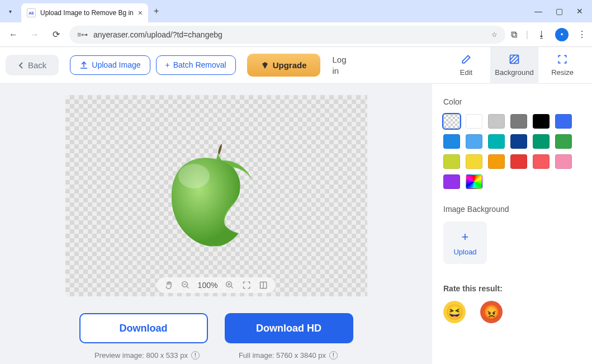  I want to click on tab-edit-label: Edit, so click(466, 73).